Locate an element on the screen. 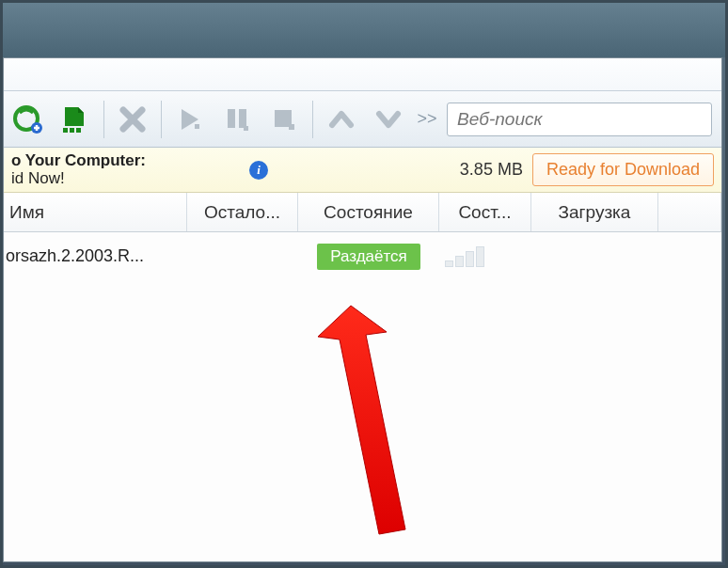  column-headers: Имя Остало... Состояние Сост... Загрузка is located at coordinates (363, 213).